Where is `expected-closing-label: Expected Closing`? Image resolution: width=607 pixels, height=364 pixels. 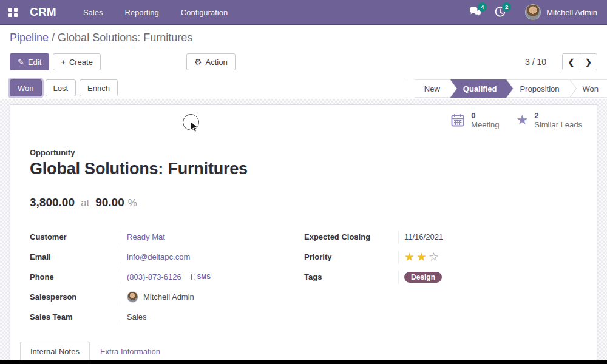
expected-closing-label: Expected Closing is located at coordinates (351, 237).